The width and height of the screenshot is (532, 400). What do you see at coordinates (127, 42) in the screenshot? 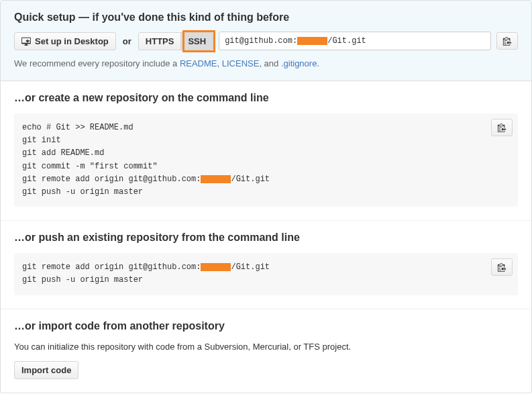
I see `or-text: or` at bounding box center [127, 42].